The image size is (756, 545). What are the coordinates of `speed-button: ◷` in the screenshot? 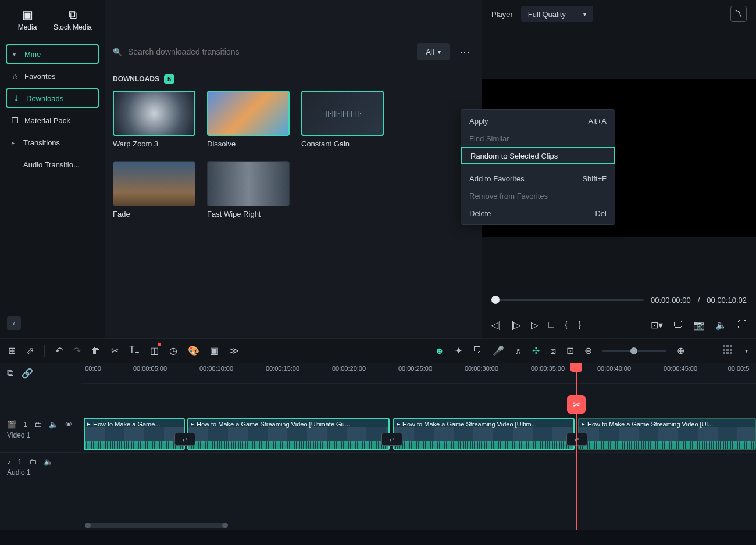 It's located at (173, 351).